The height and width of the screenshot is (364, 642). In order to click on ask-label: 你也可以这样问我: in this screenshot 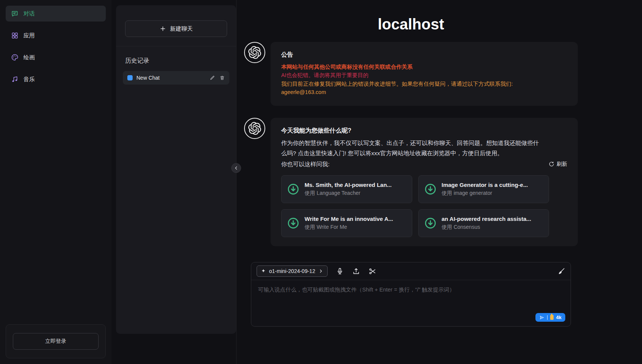, I will do `click(305, 164)`.